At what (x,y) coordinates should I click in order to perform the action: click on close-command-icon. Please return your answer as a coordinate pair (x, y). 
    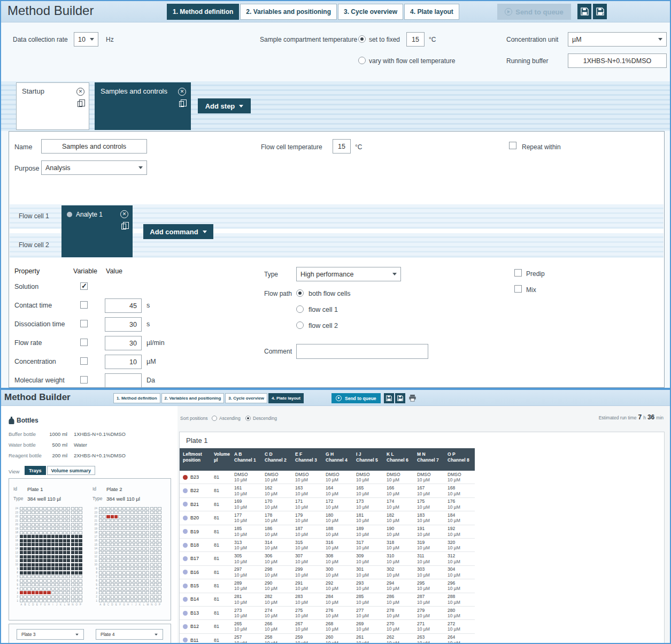
    Looking at the image, I should click on (124, 214).